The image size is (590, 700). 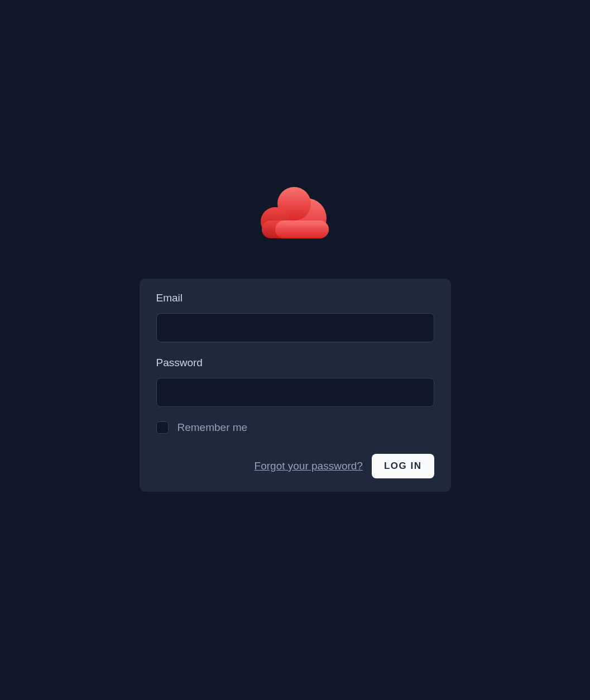 What do you see at coordinates (295, 298) in the screenshot?
I see `email-label: Email` at bounding box center [295, 298].